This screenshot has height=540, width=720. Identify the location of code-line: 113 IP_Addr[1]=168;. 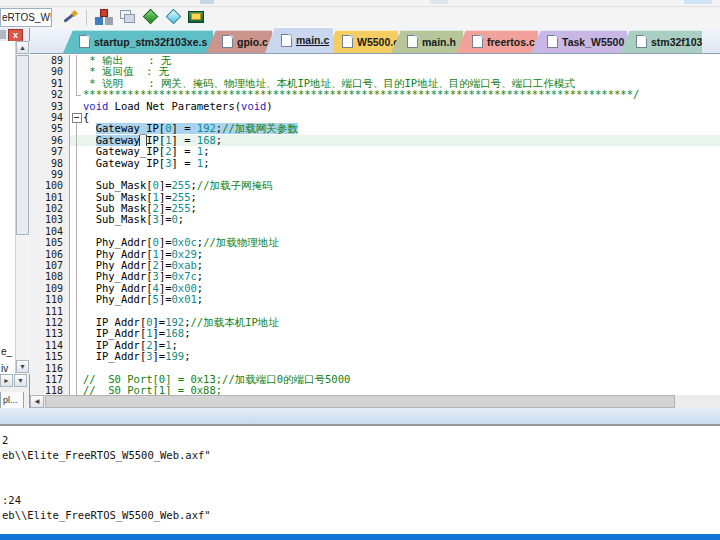
(375, 334).